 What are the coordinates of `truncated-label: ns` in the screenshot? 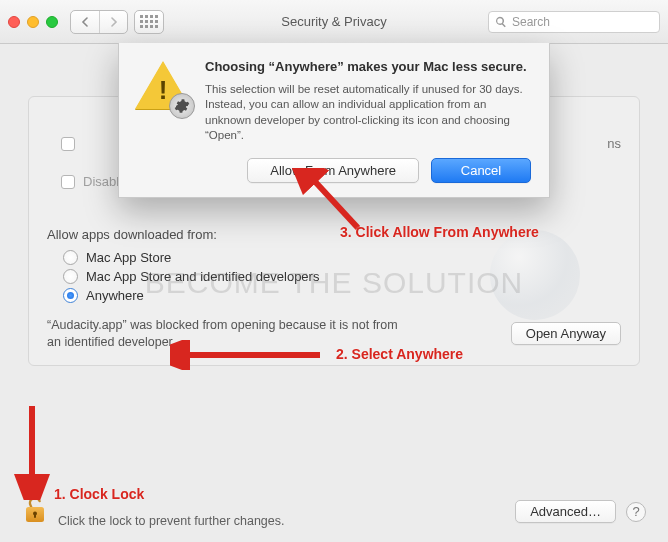 It's located at (614, 144).